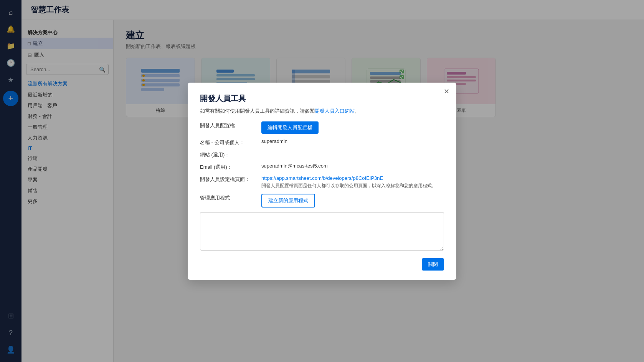 Image resolution: width=644 pixels, height=362 pixels. What do you see at coordinates (335, 111) in the screenshot?
I see `modal-portal-link: 開發人員入口網站` at bounding box center [335, 111].